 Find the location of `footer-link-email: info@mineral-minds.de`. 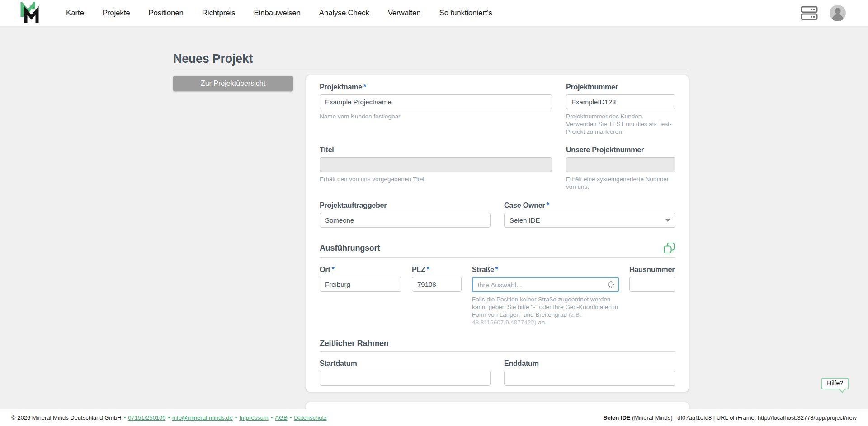

footer-link-email: info@mineral-minds.de is located at coordinates (203, 417).